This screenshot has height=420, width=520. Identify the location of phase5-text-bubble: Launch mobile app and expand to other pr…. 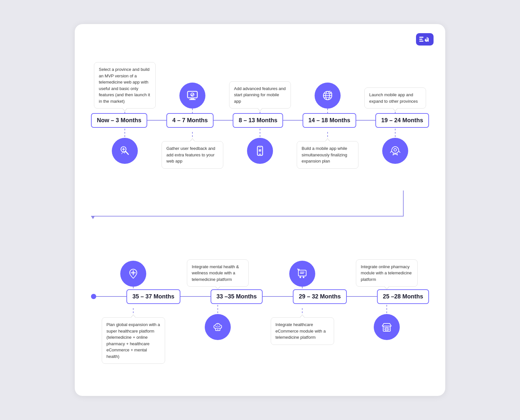
(395, 98).